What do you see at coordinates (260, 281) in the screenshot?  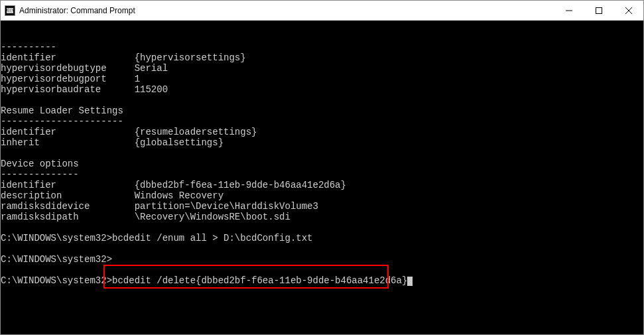 I see `command-input: bcdedit /delete{dbbed2bf-f6ea-11eb-9dde-…` at bounding box center [260, 281].